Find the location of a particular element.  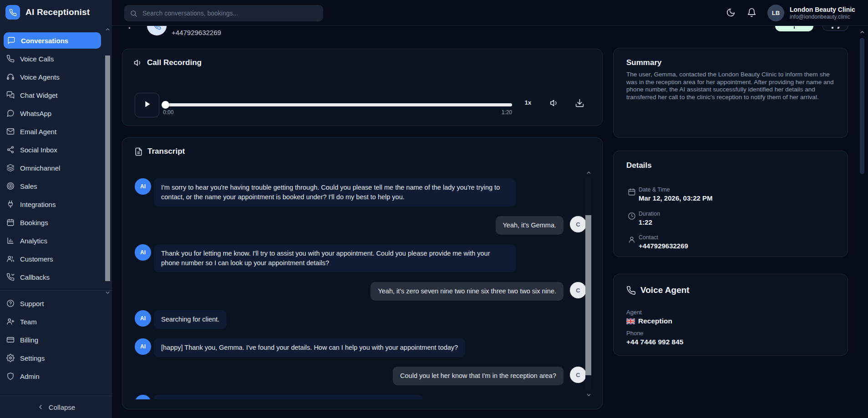

sidebar-item-support: Support is located at coordinates (56, 303).